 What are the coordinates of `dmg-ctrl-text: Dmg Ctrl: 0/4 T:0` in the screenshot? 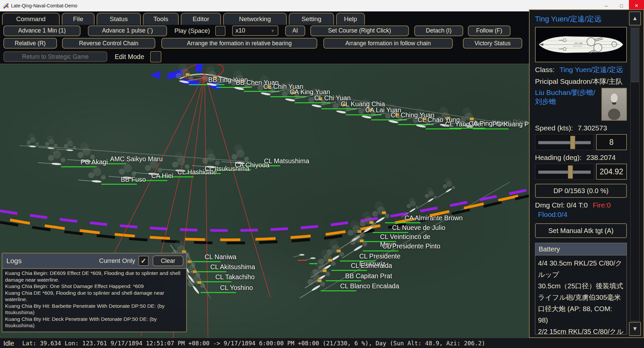 It's located at (561, 205).